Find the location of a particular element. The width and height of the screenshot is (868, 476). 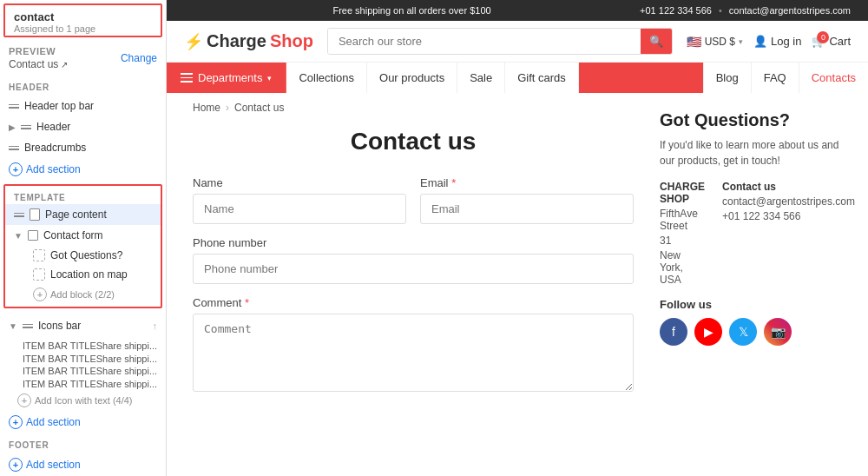

email-label: Email * is located at coordinates (527, 182).